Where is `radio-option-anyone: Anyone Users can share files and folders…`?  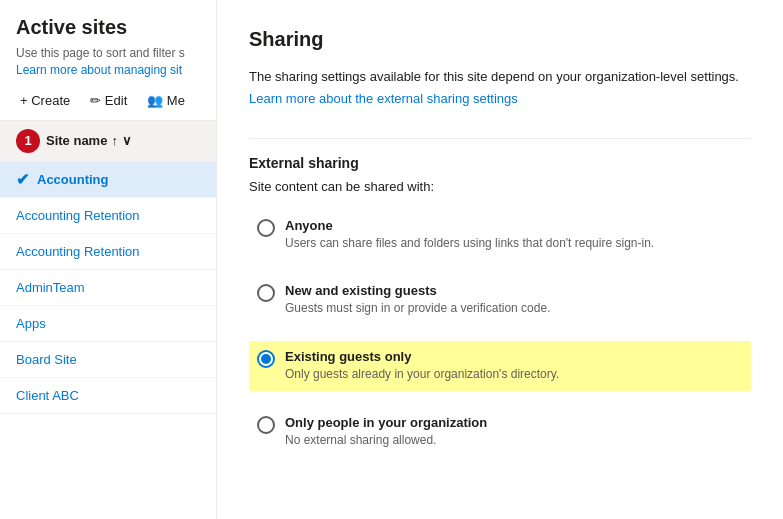 radio-option-anyone: Anyone Users can share files and folders… is located at coordinates (500, 235).